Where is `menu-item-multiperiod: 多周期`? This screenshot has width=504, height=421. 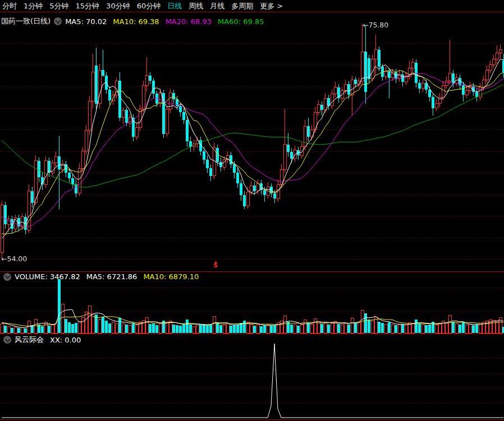 menu-item-multiperiod: 多周期 is located at coordinates (242, 6).